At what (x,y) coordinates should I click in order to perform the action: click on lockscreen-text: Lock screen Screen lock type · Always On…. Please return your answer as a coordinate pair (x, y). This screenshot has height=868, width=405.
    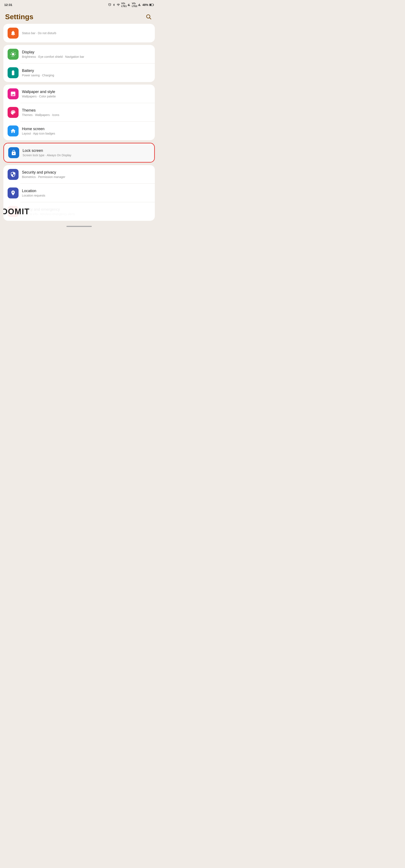
    Looking at the image, I should click on (86, 153).